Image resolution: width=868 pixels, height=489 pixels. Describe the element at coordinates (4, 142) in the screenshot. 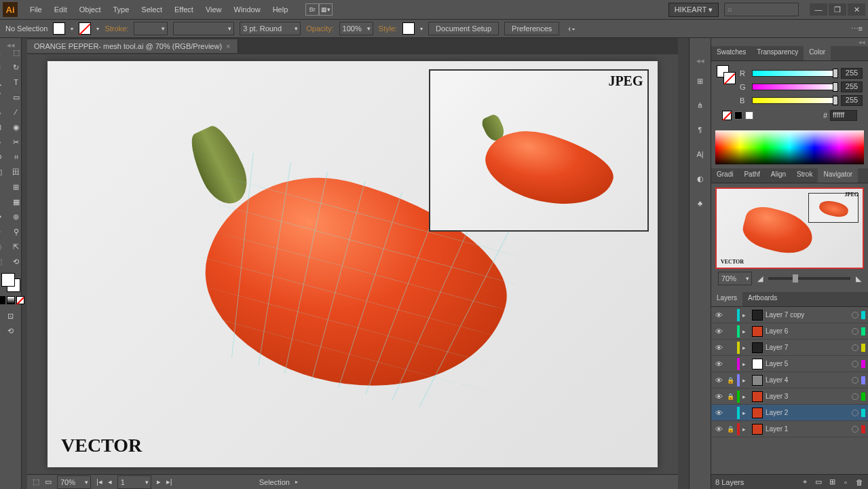

I see `tool-12: ⎋` at that location.